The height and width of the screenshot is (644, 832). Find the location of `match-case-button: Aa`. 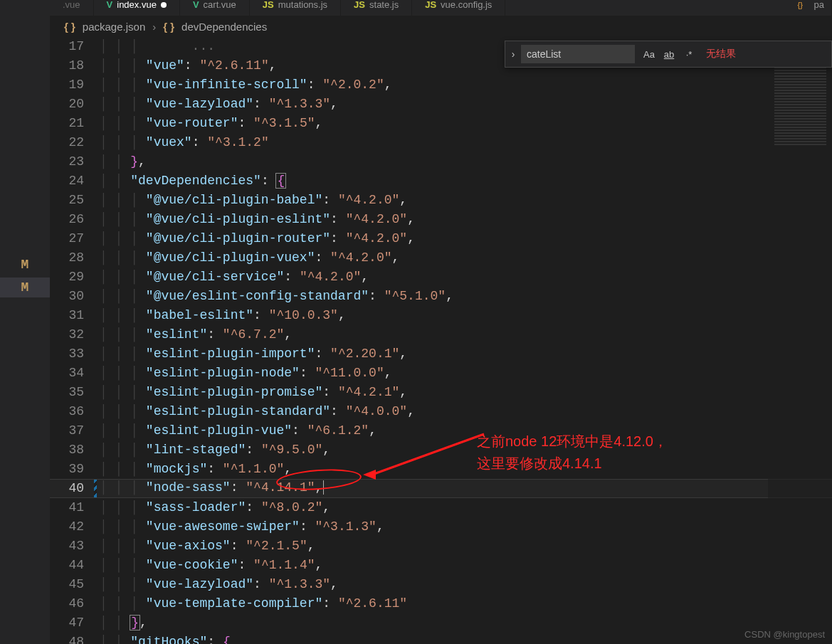

match-case-button: Aa is located at coordinates (649, 54).